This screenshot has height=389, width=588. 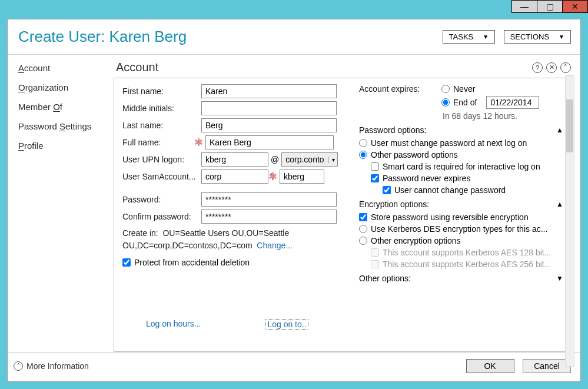 I want to click on expires-never-radio, so click(x=446, y=89).